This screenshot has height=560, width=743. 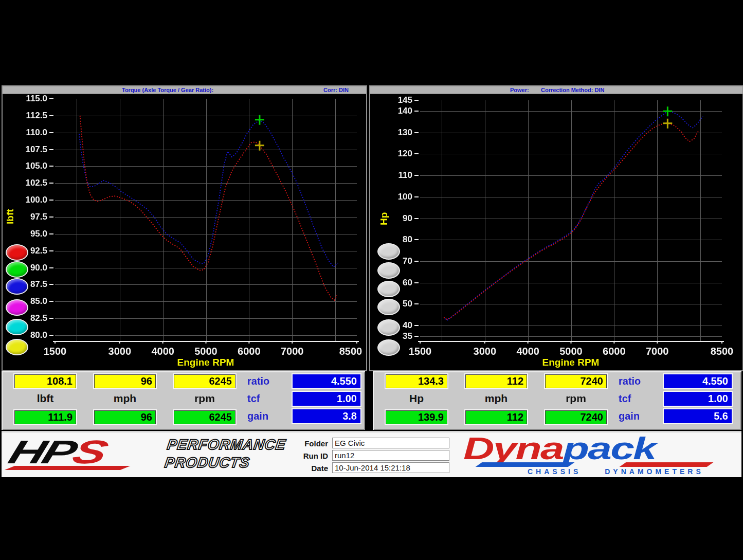 What do you see at coordinates (25, 99) in the screenshot?
I see `y-tick-label: 115.0` at bounding box center [25, 99].